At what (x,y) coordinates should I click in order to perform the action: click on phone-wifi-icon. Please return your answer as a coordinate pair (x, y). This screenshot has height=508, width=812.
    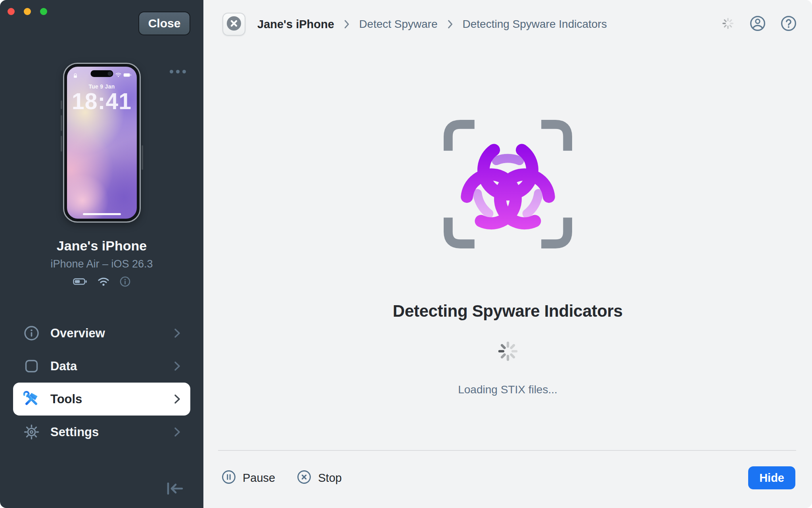
    Looking at the image, I should click on (118, 75).